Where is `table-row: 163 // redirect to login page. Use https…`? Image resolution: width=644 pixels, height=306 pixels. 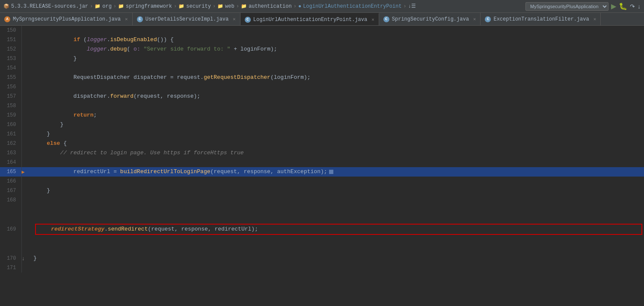 table-row: 163 // redirect to login page. Use https… is located at coordinates (322, 153).